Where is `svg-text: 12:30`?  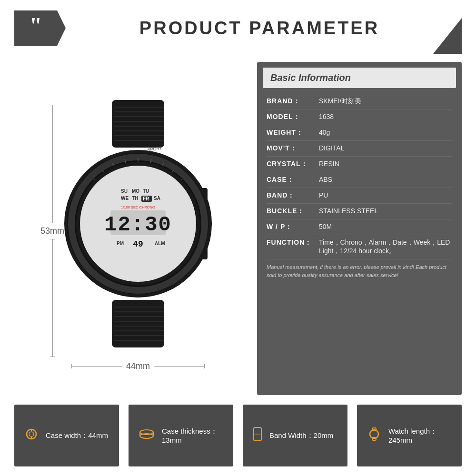 svg-text: 12:30 is located at coordinates (138, 225).